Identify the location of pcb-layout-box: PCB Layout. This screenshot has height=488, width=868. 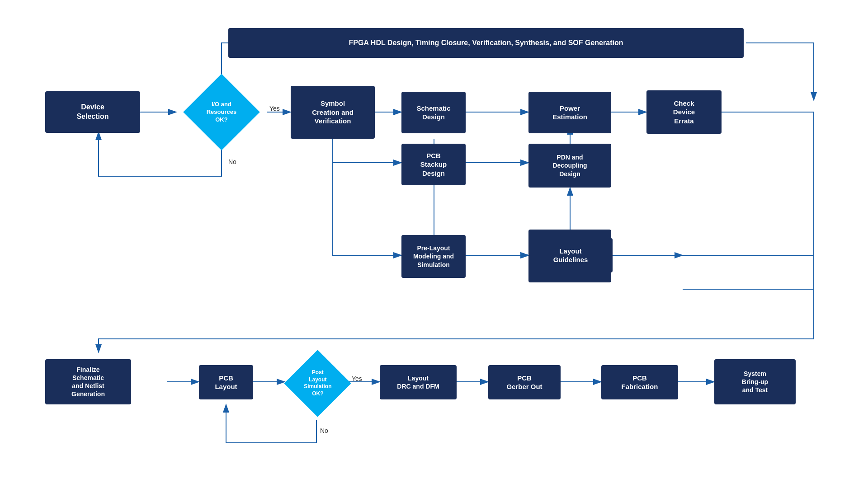
(226, 382).